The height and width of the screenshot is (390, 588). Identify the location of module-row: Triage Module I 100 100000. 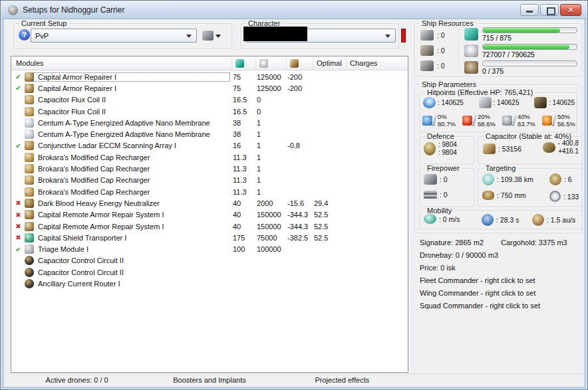
(210, 248).